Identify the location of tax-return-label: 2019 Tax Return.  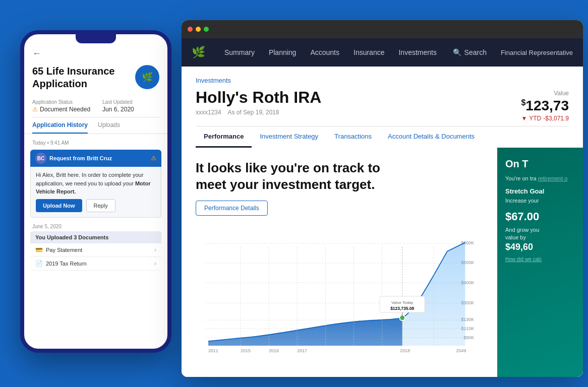
(67, 264).